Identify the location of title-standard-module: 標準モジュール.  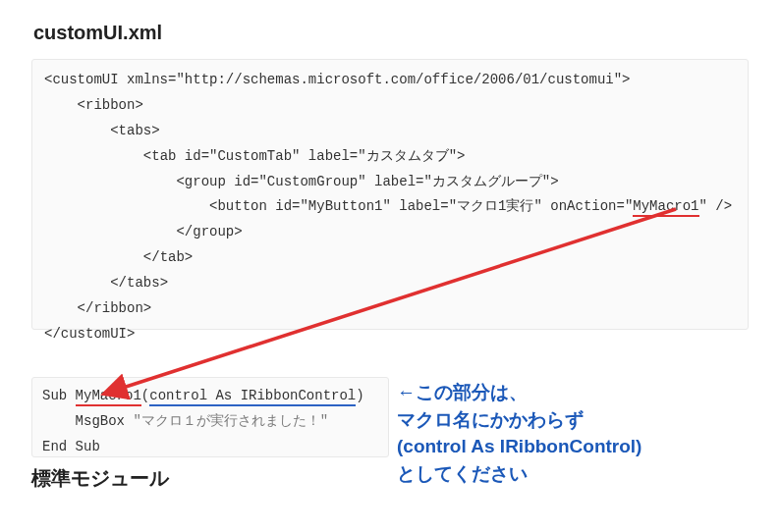
(100, 479).